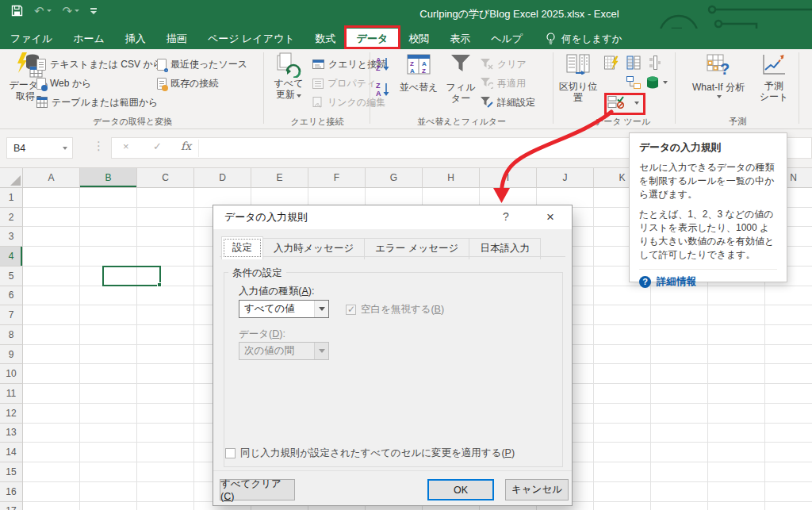  Describe the element at coordinates (11, 433) in the screenshot. I see `row-header-13: 13` at that location.